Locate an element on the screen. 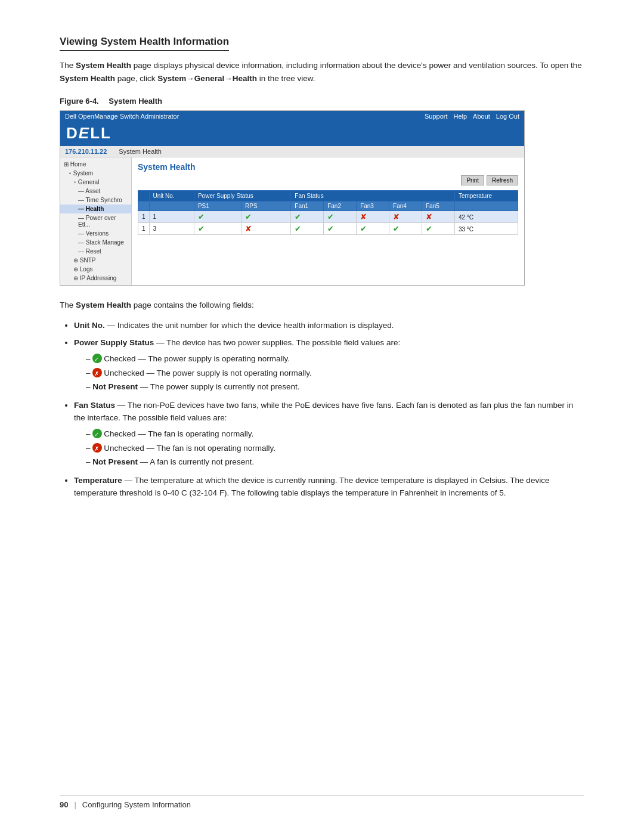 The height and width of the screenshot is (833, 644). sub-list-power: Checked — The power supply is operating … is located at coordinates (335, 373).